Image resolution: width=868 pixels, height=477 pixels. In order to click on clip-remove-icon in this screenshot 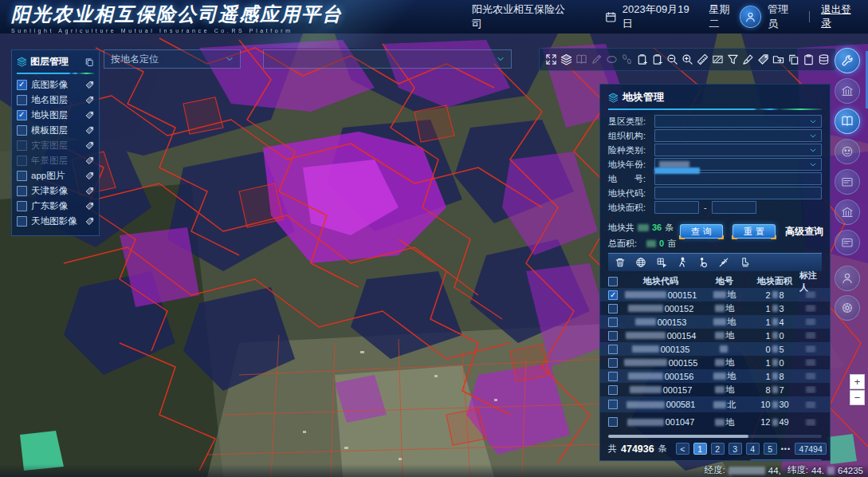, I will do `click(657, 59)`.